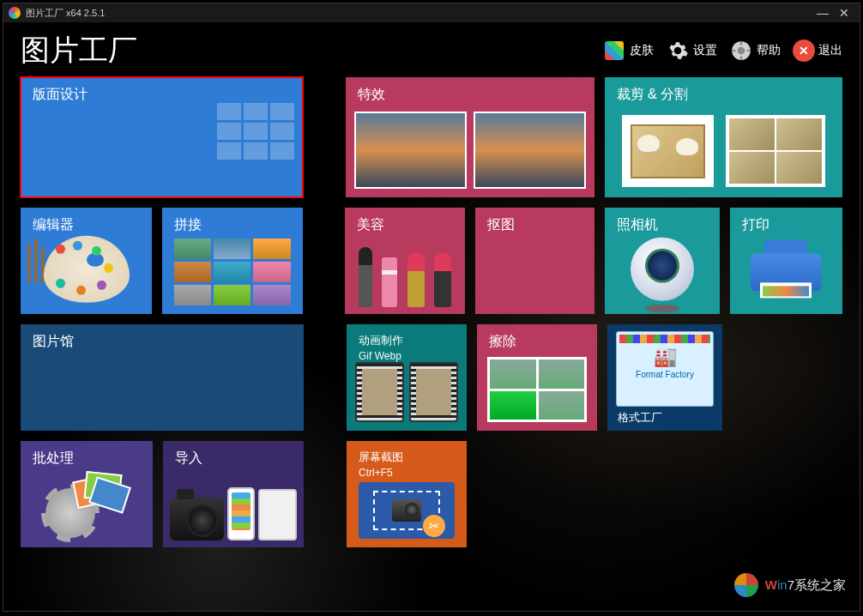  What do you see at coordinates (678, 51) in the screenshot?
I see `gear-icon` at bounding box center [678, 51].